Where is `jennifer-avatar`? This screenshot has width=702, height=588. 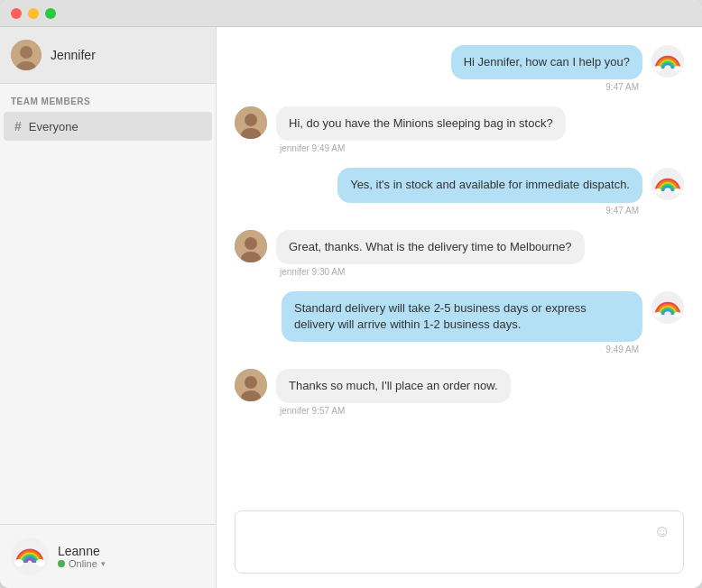
jennifer-avatar is located at coordinates (26, 55).